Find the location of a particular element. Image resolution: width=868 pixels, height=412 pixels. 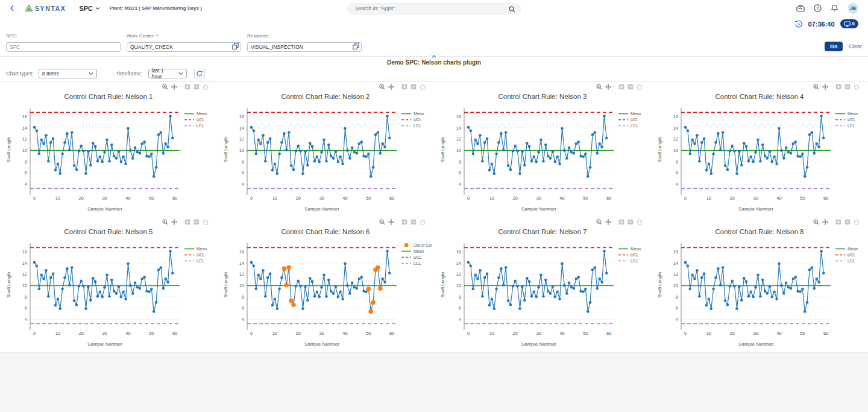

work-center-input is located at coordinates (184, 47).